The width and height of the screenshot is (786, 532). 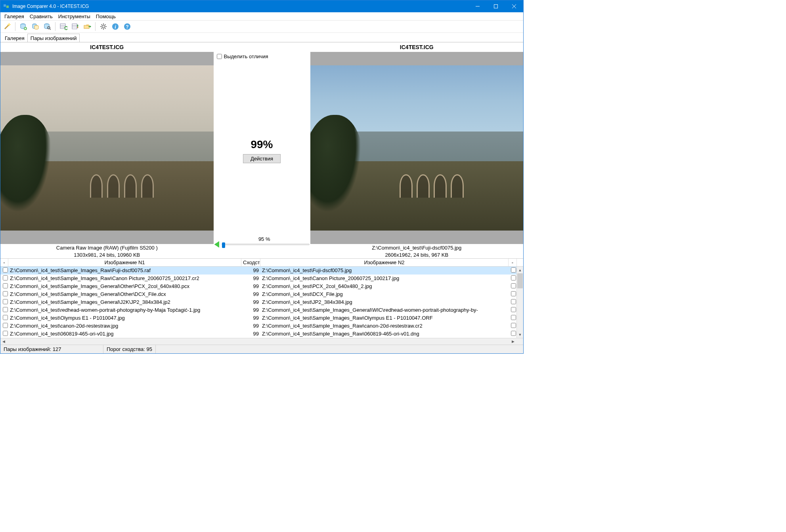 What do you see at coordinates (125, 278) in the screenshot?
I see `row-img1: Z:\Common\_ic4_test\Sample_Images_Raw\Ca…` at bounding box center [125, 278].